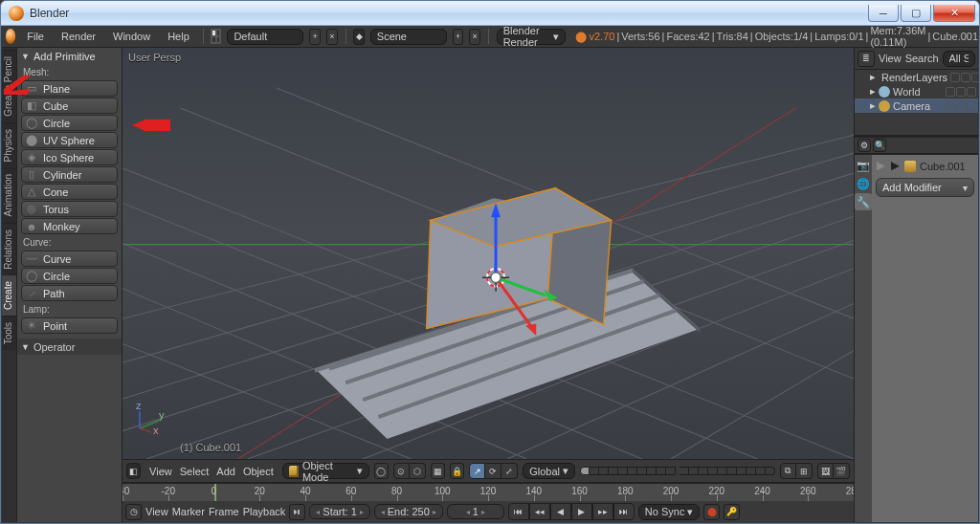 This screenshot has width=980, height=524. What do you see at coordinates (582, 512) in the screenshot?
I see `play: ▶` at bounding box center [582, 512].